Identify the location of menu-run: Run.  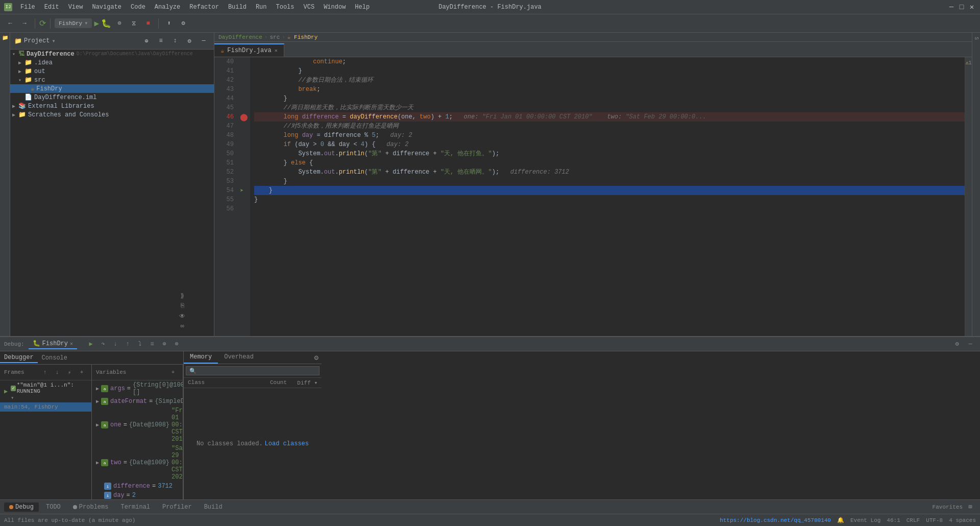
(261, 7).